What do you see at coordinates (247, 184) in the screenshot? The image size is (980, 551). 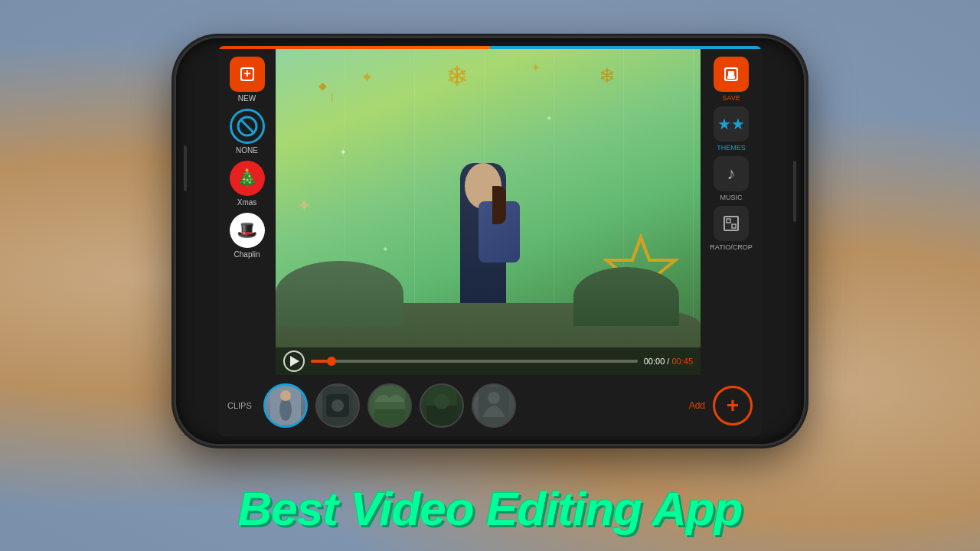 I see `sidebar-item-xmas: 🎄 Xmas` at bounding box center [247, 184].